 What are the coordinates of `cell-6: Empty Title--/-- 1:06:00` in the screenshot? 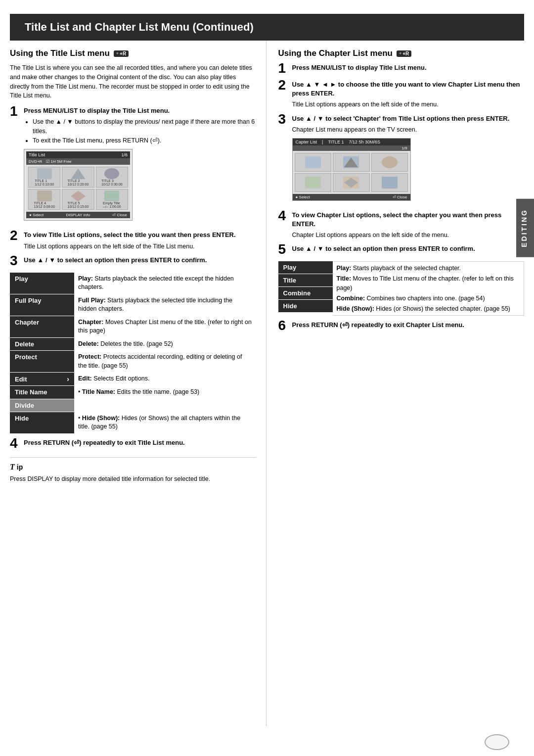 It's located at (112, 199).